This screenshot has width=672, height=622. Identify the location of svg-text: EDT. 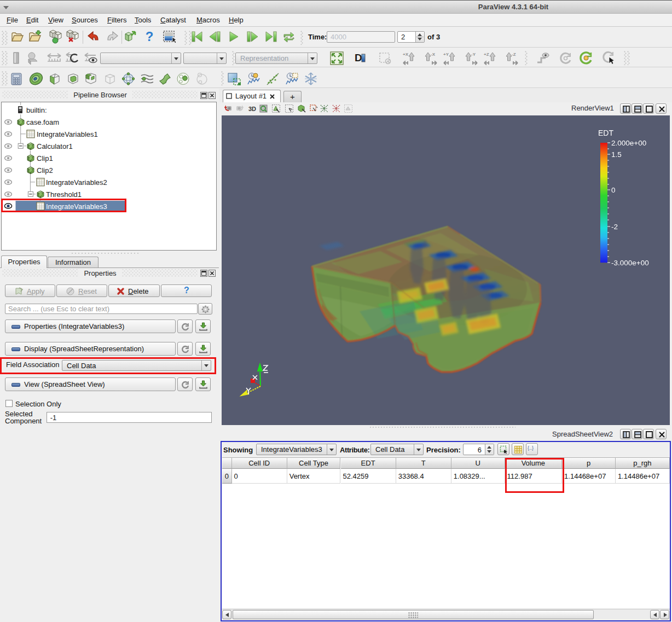
(606, 133).